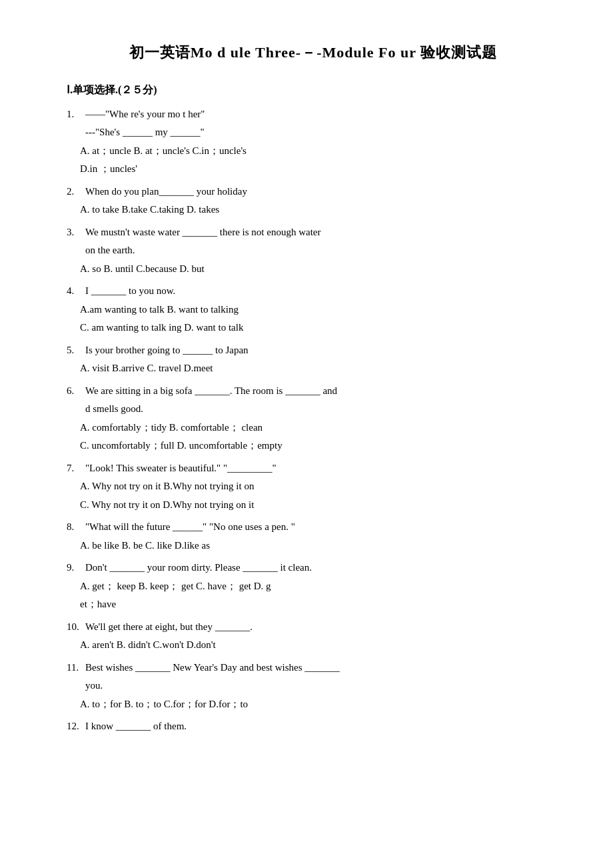 The height and width of the screenshot is (868, 613). I want to click on q-number: 11., so click(76, 668).